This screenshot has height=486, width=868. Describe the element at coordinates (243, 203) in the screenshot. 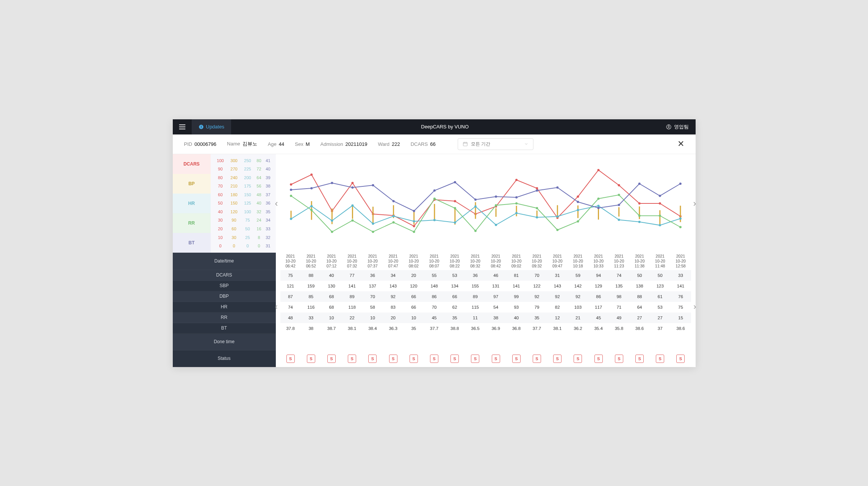

I see `scale-numbers: 1003002508041902702257240802402006439702…` at that location.